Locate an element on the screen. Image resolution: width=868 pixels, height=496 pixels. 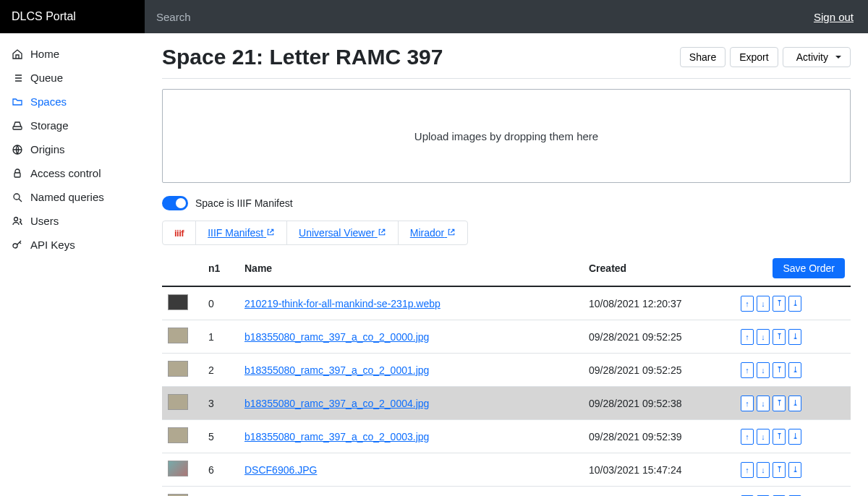
table-row: 0210219-think-for-all-mankind-se-231p.we… is located at coordinates (506, 304).